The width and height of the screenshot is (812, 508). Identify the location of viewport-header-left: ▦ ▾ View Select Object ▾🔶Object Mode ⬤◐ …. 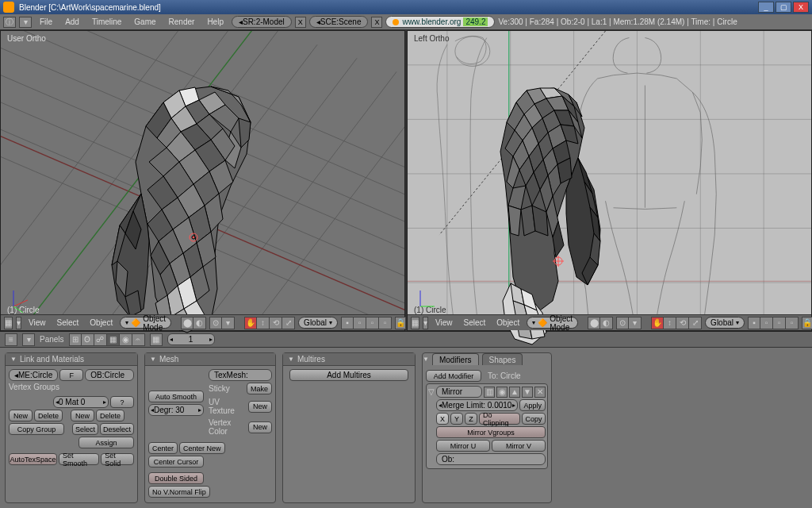
(203, 322).